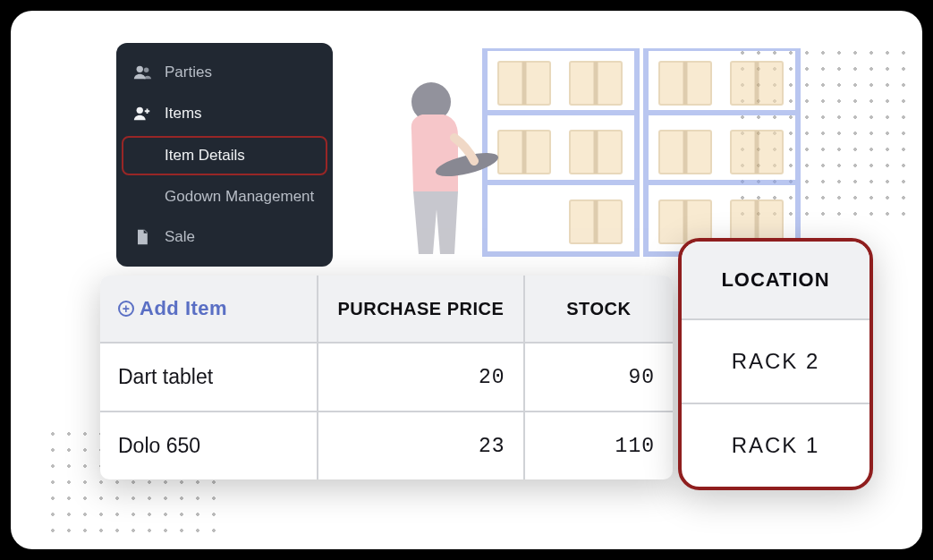  What do you see at coordinates (225, 155) in the screenshot?
I see `sidebar-menu: Parties Items Item Details Godown Manage…` at bounding box center [225, 155].